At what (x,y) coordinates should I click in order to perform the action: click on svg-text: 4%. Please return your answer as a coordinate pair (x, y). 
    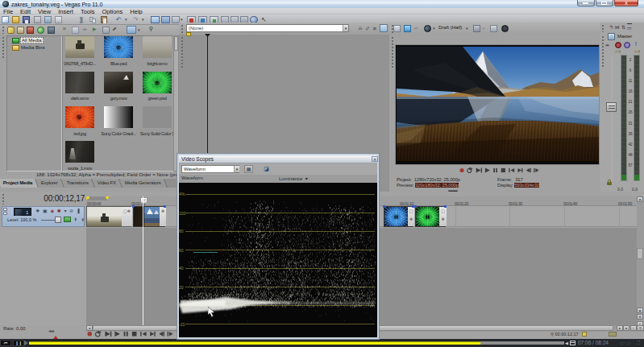
    Looking at the image, I should click on (182, 194).